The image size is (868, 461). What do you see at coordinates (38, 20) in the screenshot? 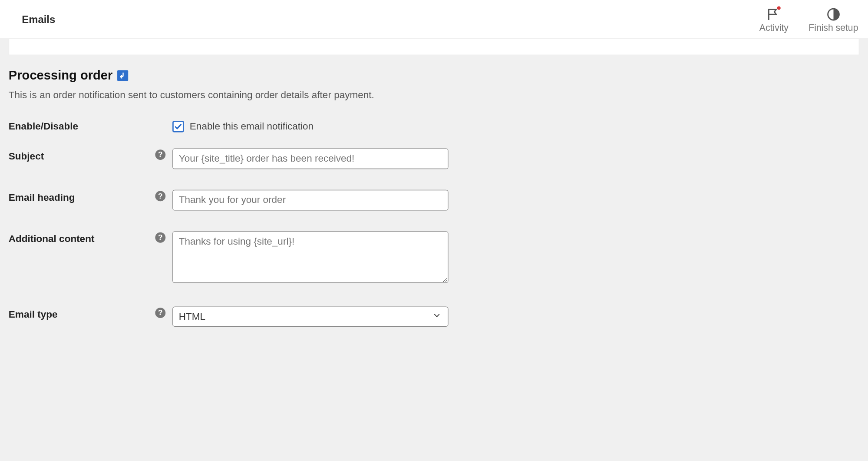
I see `page-title: Emails` at bounding box center [38, 20].